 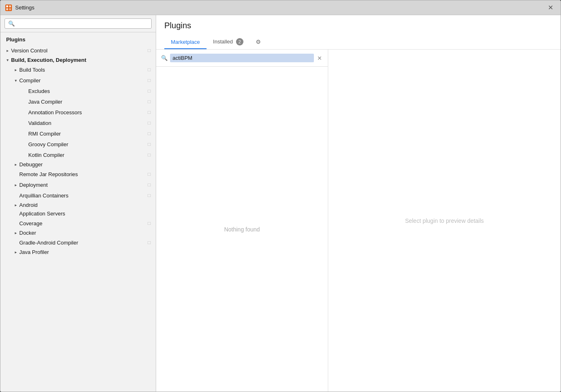 What do you see at coordinates (78, 223) in the screenshot?
I see `sidebar-item-coverage: Coverage□` at bounding box center [78, 223].